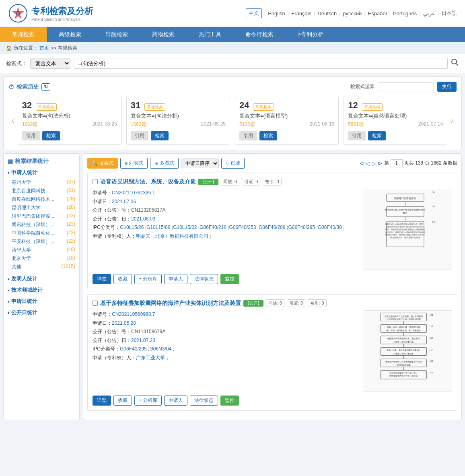 The height and width of the screenshot is (476, 465). What do you see at coordinates (16, 267) in the screenshot?
I see `sidebar-item-link: 其他` at bounding box center [16, 267].